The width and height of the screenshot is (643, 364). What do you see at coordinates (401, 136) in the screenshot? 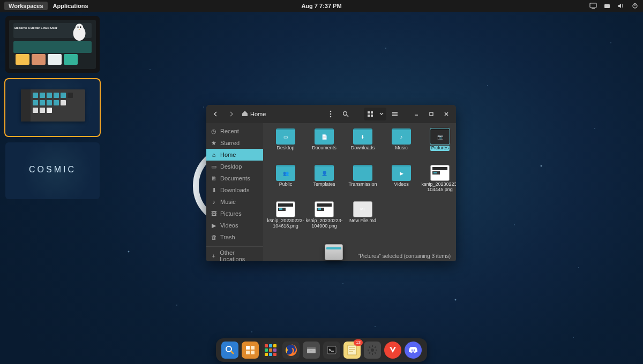
I see `folder-icon: ♪` at bounding box center [401, 136].